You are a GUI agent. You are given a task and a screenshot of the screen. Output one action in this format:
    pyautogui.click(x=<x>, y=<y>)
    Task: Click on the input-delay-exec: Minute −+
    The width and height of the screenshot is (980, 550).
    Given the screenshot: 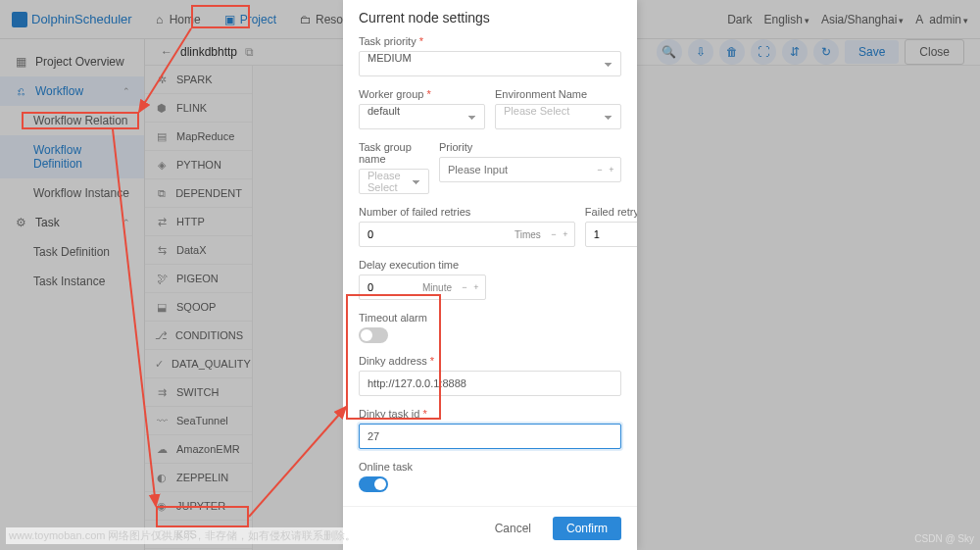 What is the action you would take?
    pyautogui.click(x=422, y=287)
    